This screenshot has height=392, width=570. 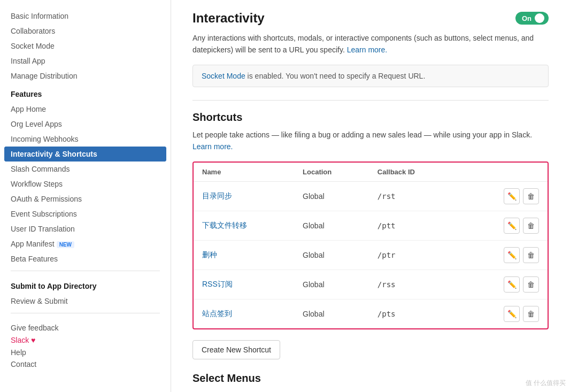 I want to click on sidebar-item-incoming-webhooks: Incoming Webhooks, so click(x=86, y=139).